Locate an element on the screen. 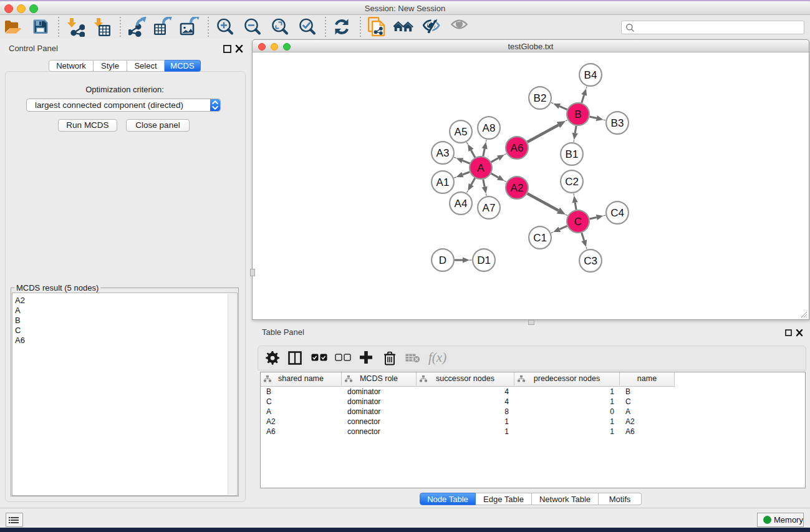 Image resolution: width=810 pixels, height=532 pixels. svg-text: B3 is located at coordinates (617, 123).